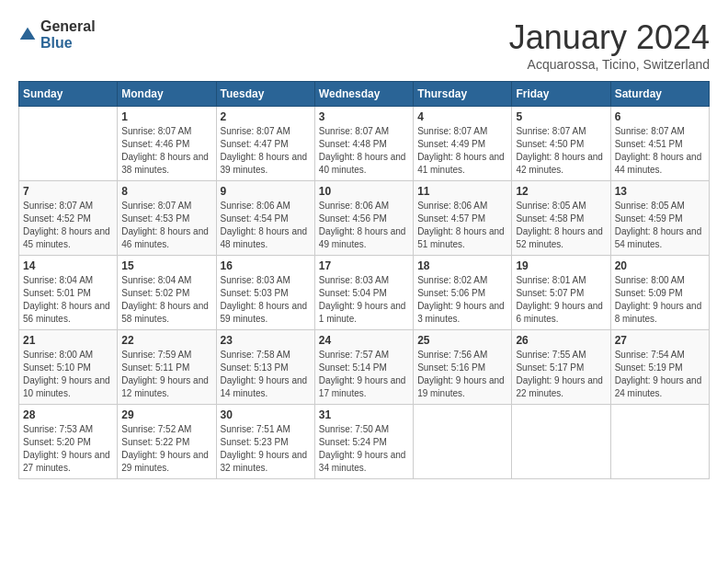  What do you see at coordinates (561, 293) in the screenshot?
I see `calendar-cell: 19Sunrise: 8:01 AMSunset: 5:07 PMDayligh…` at bounding box center [561, 293].